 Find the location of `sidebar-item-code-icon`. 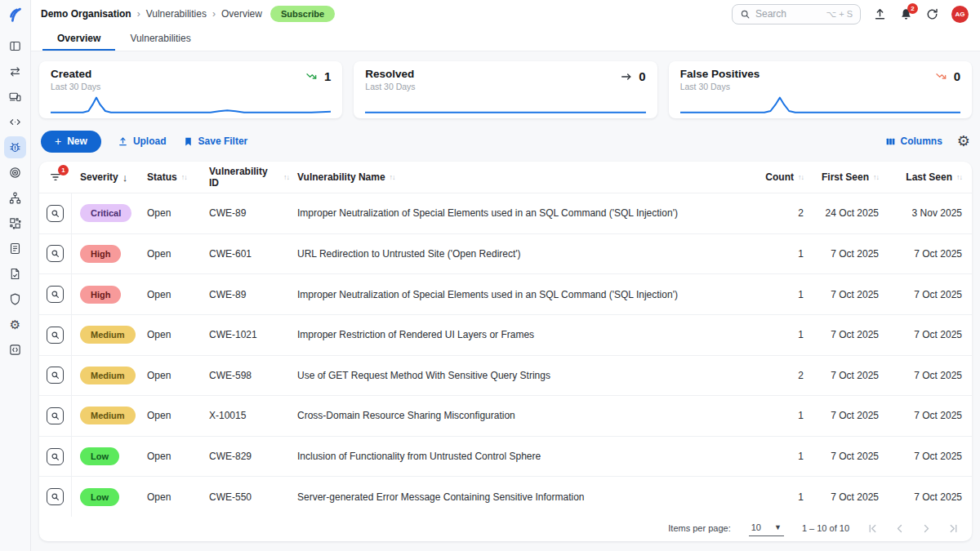

sidebar-item-code-icon is located at coordinates (15, 122).